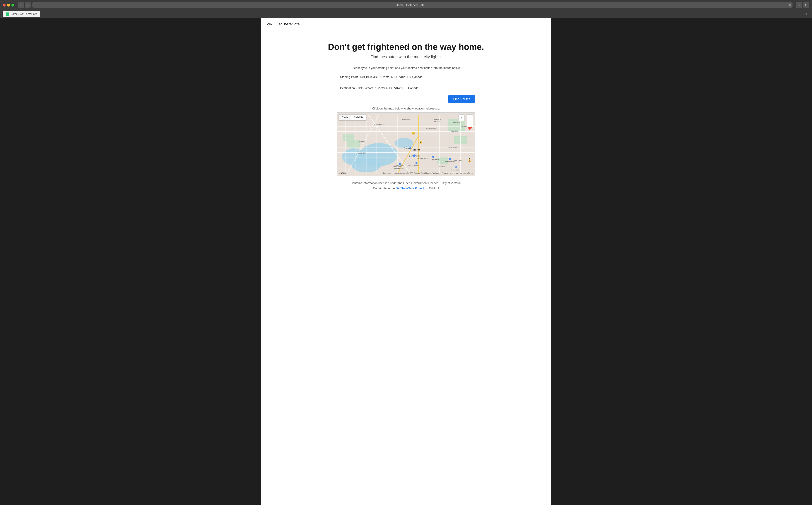 Image resolution: width=812 pixels, height=505 pixels. What do you see at coordinates (406, 186) in the screenshot?
I see `footer: Contains information licensed under the …` at bounding box center [406, 186].